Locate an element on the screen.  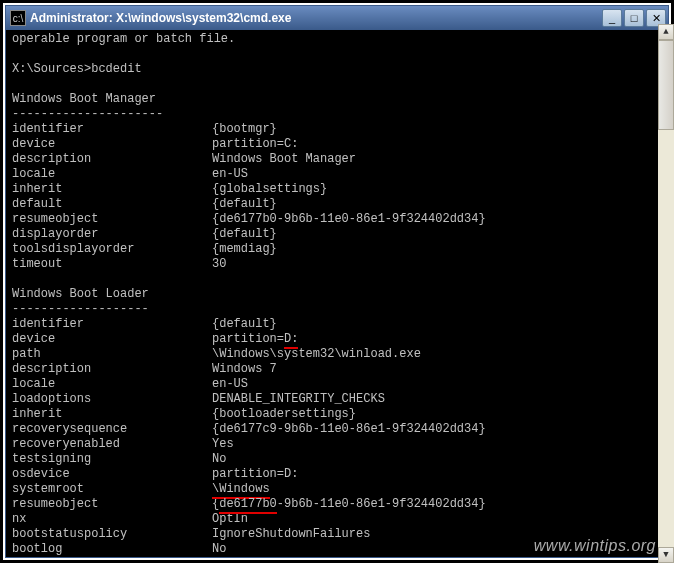
kv-row: inherit{globalsettings} is located at coordinates (337, 190).